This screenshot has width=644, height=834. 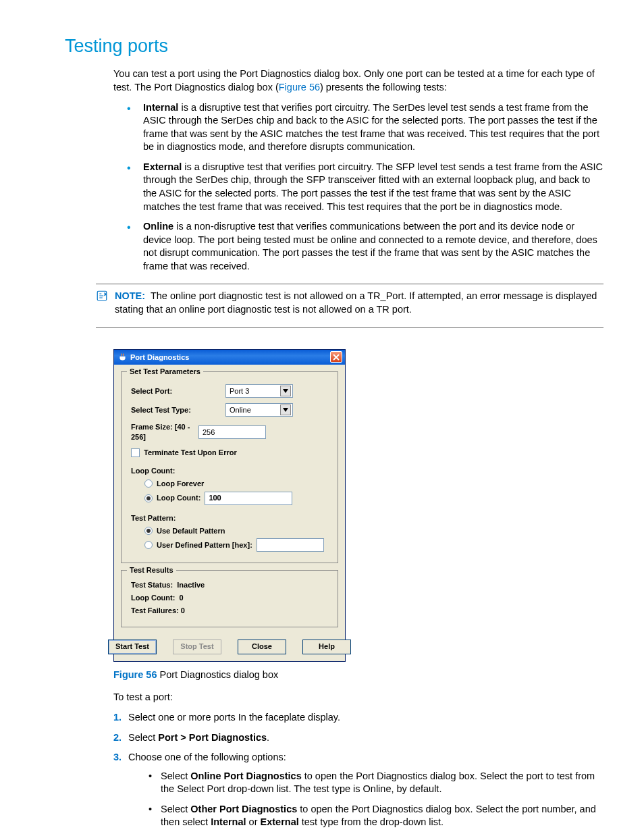 I want to click on use-default-pattern-radio, so click(x=149, y=531).